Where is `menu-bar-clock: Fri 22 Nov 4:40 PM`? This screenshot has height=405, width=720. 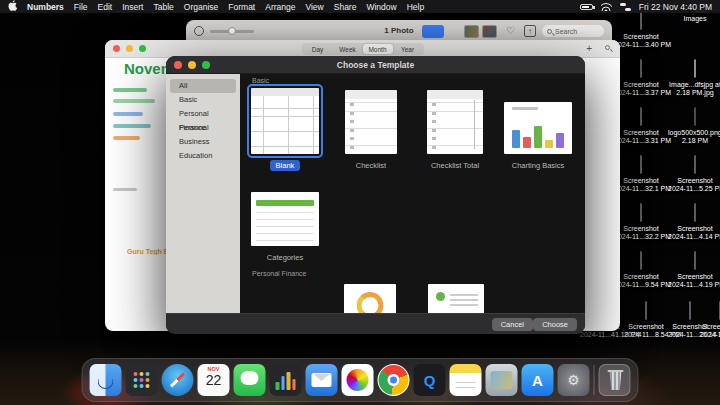 menu-bar-clock: Fri 22 Nov 4:40 PM is located at coordinates (676, 7).